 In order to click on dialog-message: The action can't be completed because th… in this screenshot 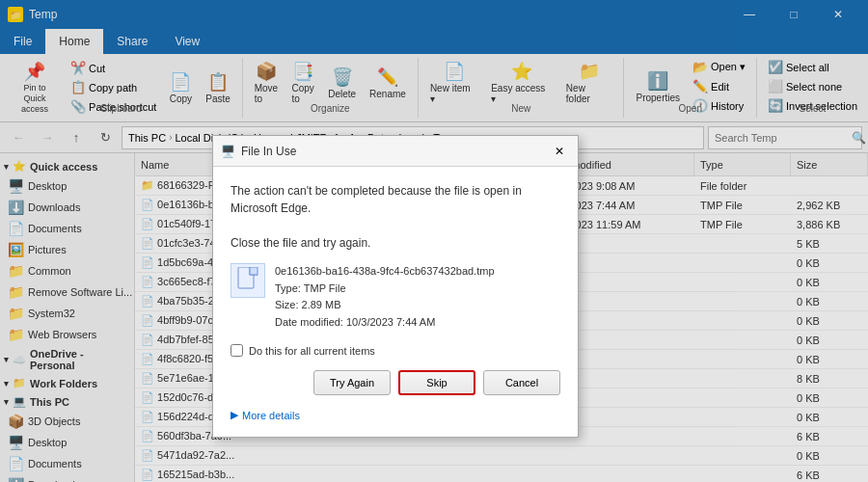, I will do `click(395, 217)`.